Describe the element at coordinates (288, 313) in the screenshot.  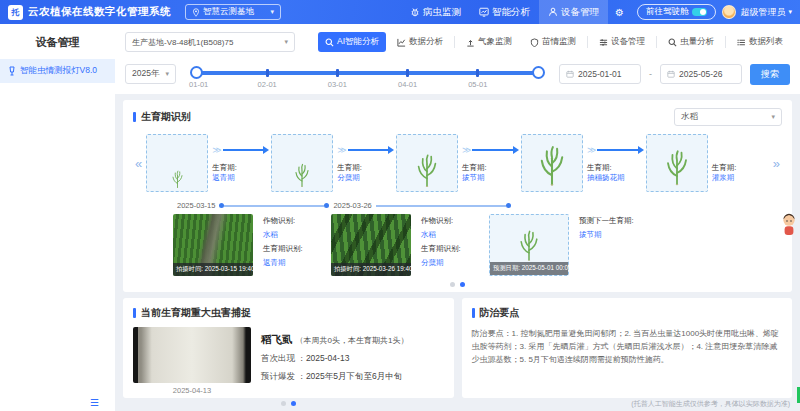
I see `panel-title: 当前生育期重大虫害捕捉` at that location.